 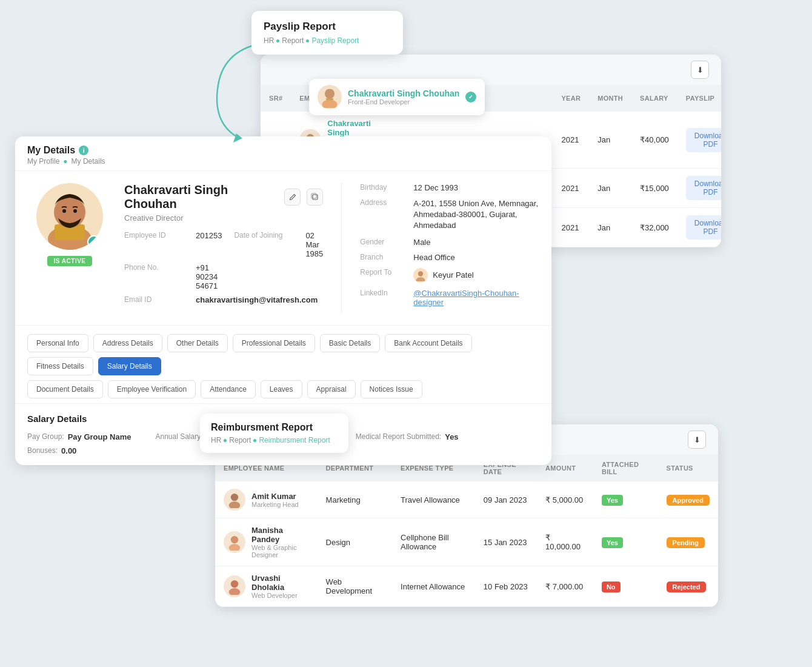 What do you see at coordinates (506, 587) in the screenshot?
I see `reimb-expense-date: 10 Feb 2023` at bounding box center [506, 587].